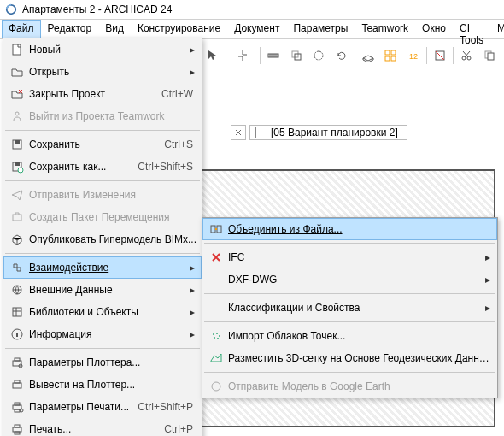 The width and height of the screenshot is (504, 436). What do you see at coordinates (472, 29) in the screenshot?
I see `menu-ci tools: CI Tools` at bounding box center [472, 29].